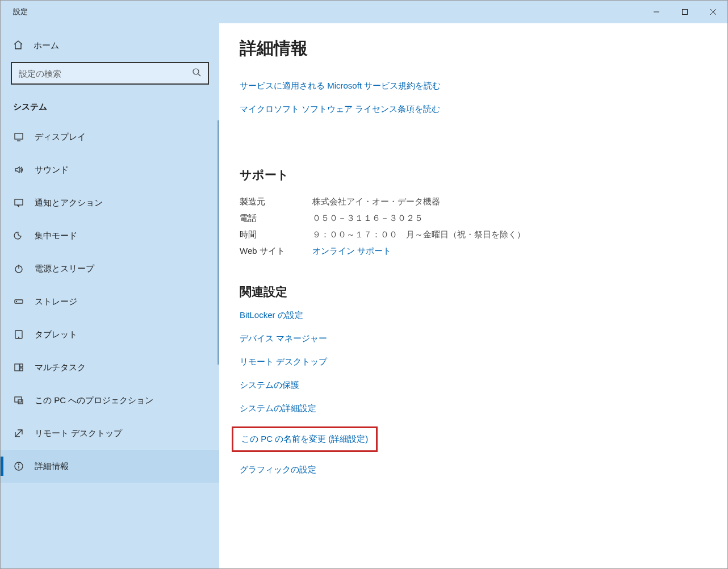  Describe the element at coordinates (78, 434) in the screenshot. I see `sidebar-item-label: リモート デスクトップ` at that location.